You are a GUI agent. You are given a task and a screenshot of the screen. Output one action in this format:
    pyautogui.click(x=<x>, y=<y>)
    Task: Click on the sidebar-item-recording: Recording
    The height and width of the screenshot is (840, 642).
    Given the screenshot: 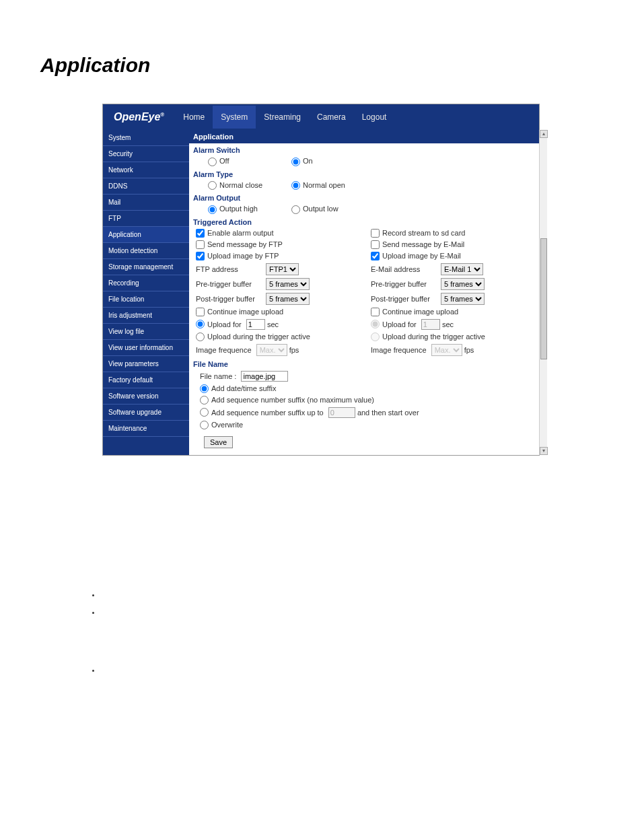 What is the action you would take?
    pyautogui.click(x=146, y=283)
    